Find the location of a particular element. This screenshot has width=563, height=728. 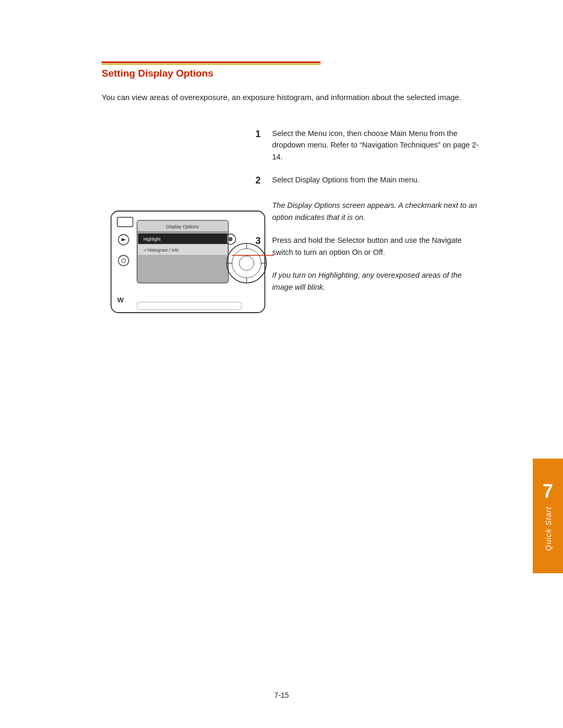

side-tab: 7 Quick Start is located at coordinates (548, 516).